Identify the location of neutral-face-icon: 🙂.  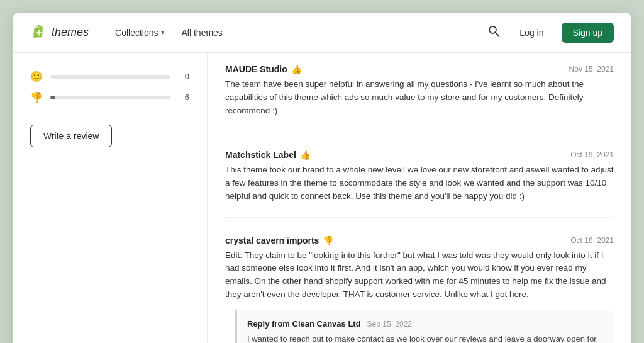
(37, 77).